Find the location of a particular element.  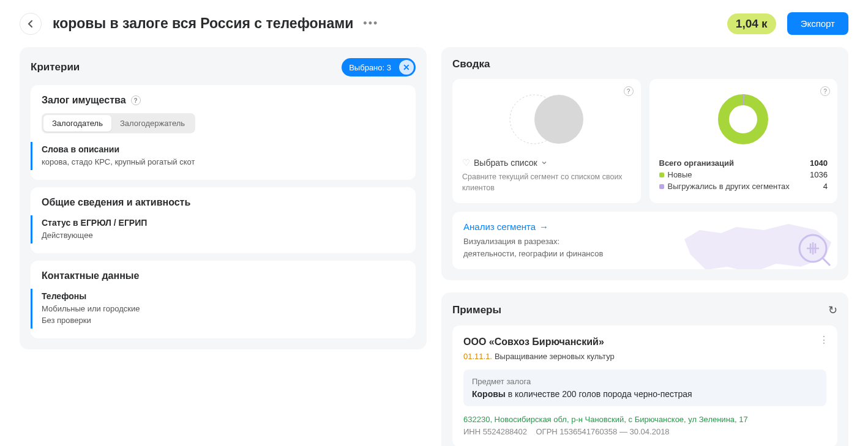

export-button: Экспорт is located at coordinates (818, 23).